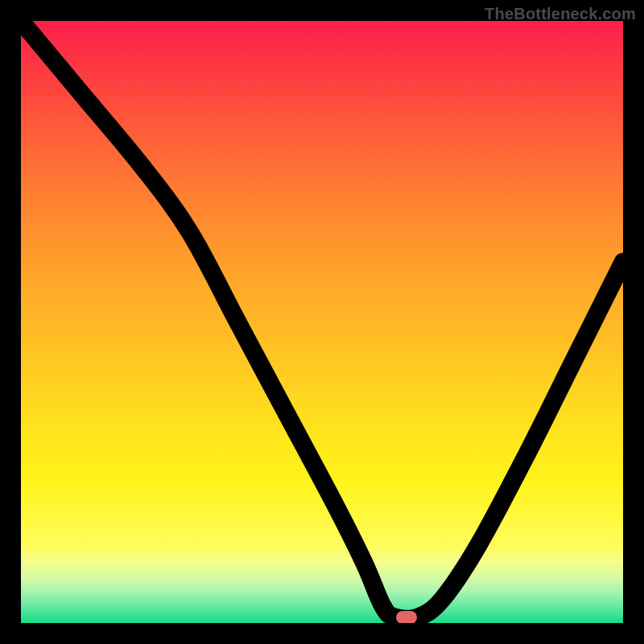  What do you see at coordinates (560, 14) in the screenshot?
I see `watermark-label: TheBottleneck.com` at bounding box center [560, 14].